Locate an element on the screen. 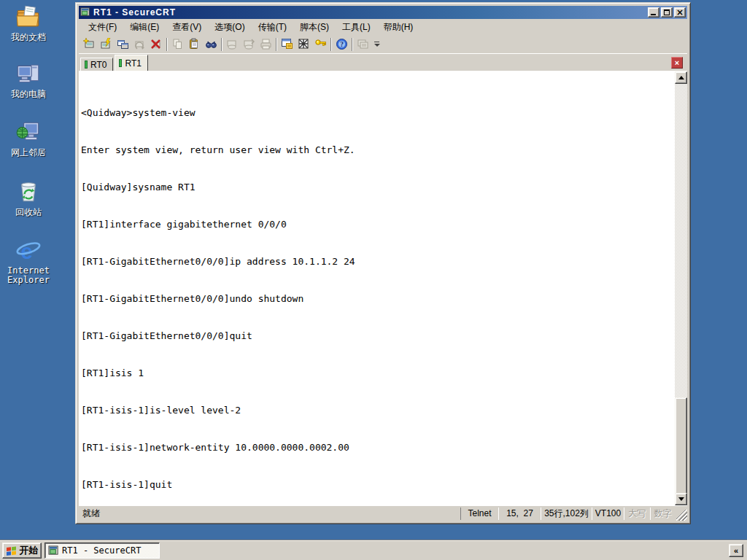 The height and width of the screenshot is (560, 747). desktop-icon-network-places: 网上邻居 is located at coordinates (28, 139).